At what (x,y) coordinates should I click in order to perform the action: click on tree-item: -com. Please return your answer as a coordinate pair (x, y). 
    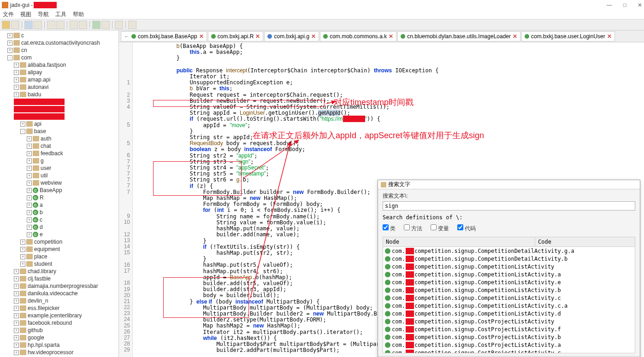
    Looking at the image, I should click on (59, 58).